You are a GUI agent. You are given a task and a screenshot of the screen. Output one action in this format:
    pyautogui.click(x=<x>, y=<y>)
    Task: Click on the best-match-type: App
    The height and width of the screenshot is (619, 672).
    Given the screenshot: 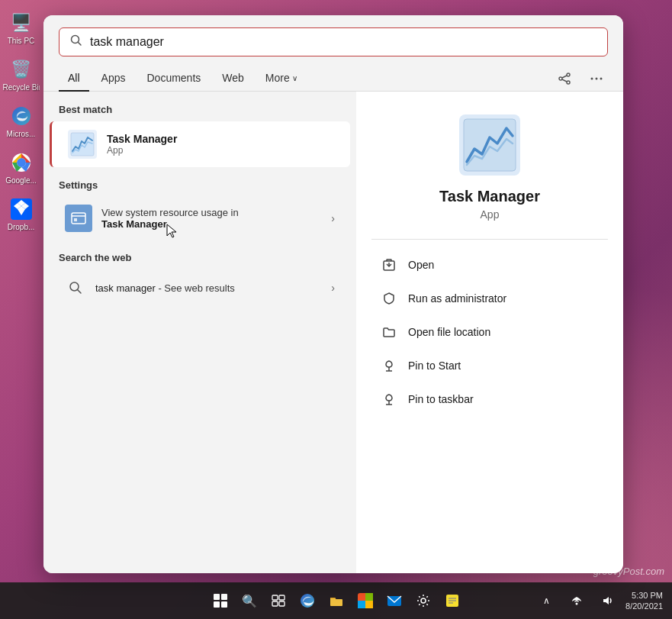 What is the action you would take?
    pyautogui.click(x=142, y=150)
    